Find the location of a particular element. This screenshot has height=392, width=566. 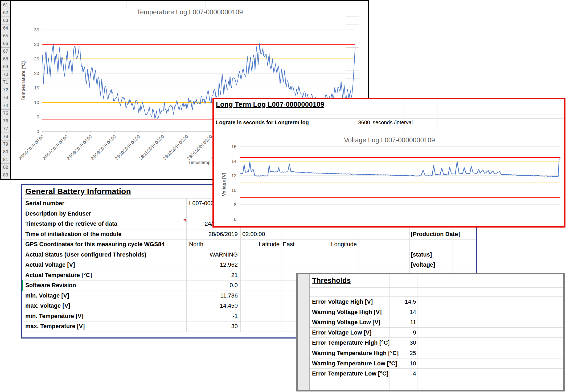

row-header-79: 79 is located at coordinates (6, 144).